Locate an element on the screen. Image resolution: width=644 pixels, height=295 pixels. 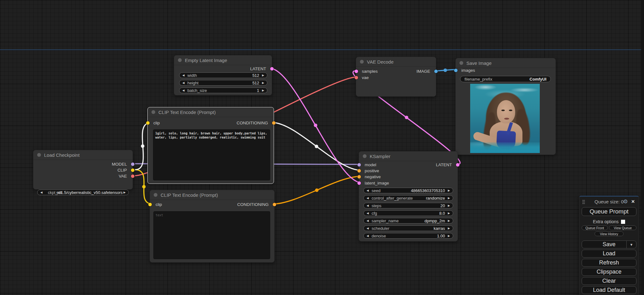
negative-input-dot is located at coordinates (359, 177).